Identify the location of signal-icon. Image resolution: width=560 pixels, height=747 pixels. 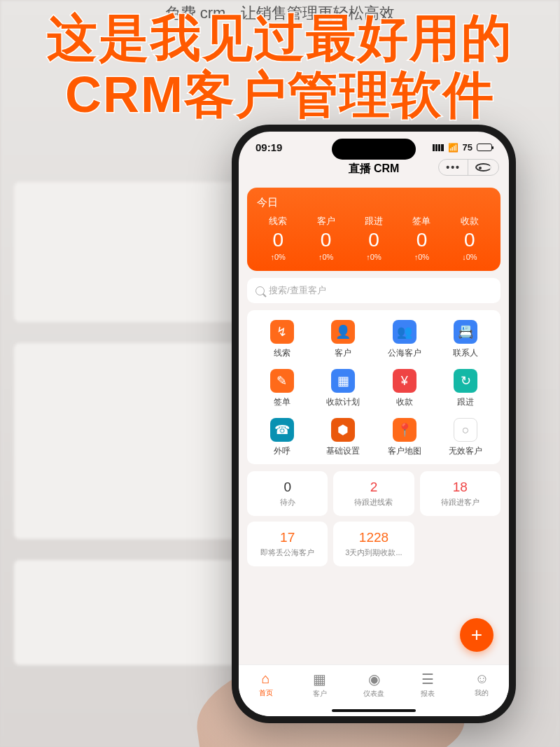
(438, 148).